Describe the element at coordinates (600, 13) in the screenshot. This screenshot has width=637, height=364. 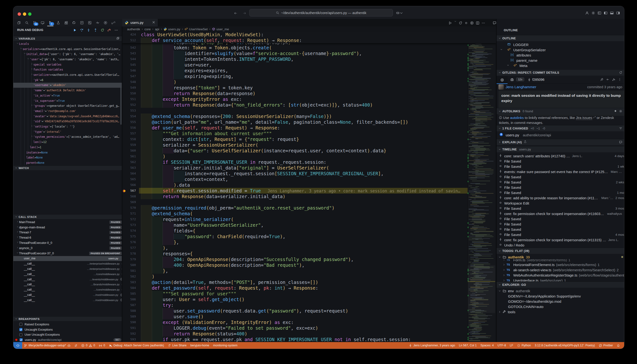
I see `layout-icon` at that location.